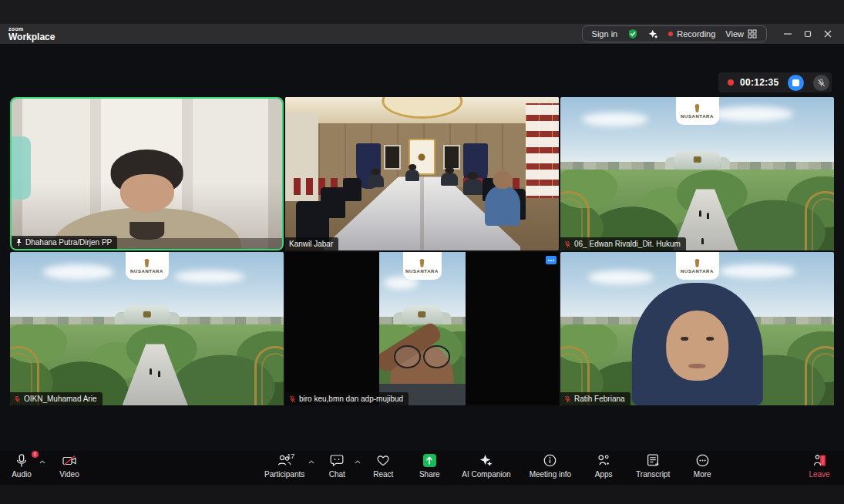  Describe the element at coordinates (697, 328) in the screenshot. I see `video-tile-ratih-febriana: NUSANTARA Ratih Febriana` at that location.